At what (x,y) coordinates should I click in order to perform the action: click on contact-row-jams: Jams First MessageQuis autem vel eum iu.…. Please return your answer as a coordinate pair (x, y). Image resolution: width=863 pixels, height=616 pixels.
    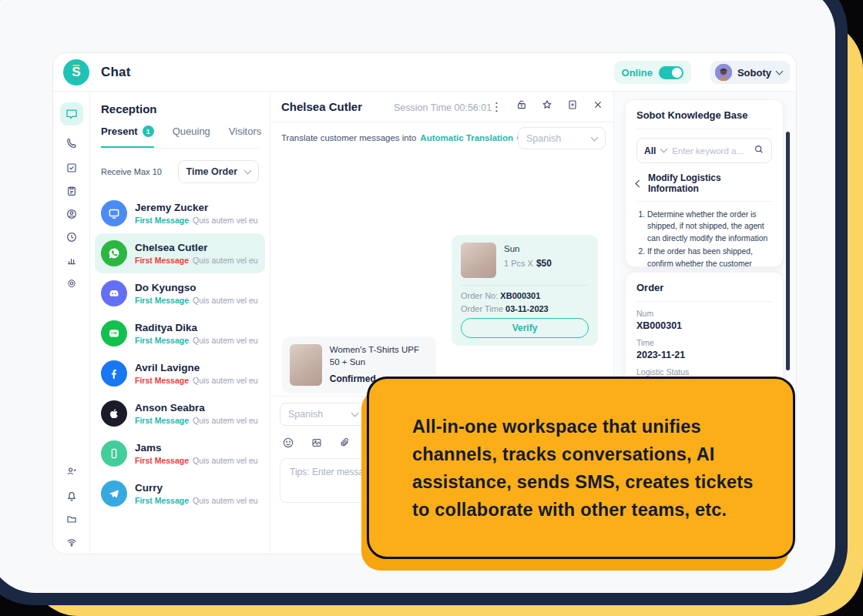
    Looking at the image, I should click on (180, 454).